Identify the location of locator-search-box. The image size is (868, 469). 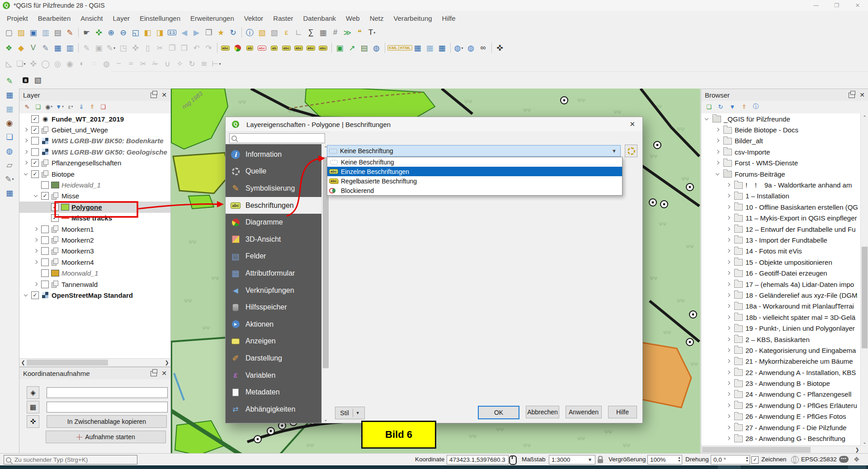
(71, 460).